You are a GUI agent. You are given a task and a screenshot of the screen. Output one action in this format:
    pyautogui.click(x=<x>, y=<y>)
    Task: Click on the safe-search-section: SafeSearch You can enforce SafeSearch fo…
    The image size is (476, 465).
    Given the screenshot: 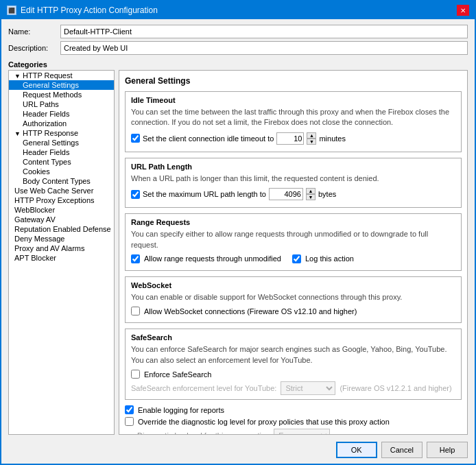 What is the action you would take?
    pyautogui.click(x=294, y=364)
    